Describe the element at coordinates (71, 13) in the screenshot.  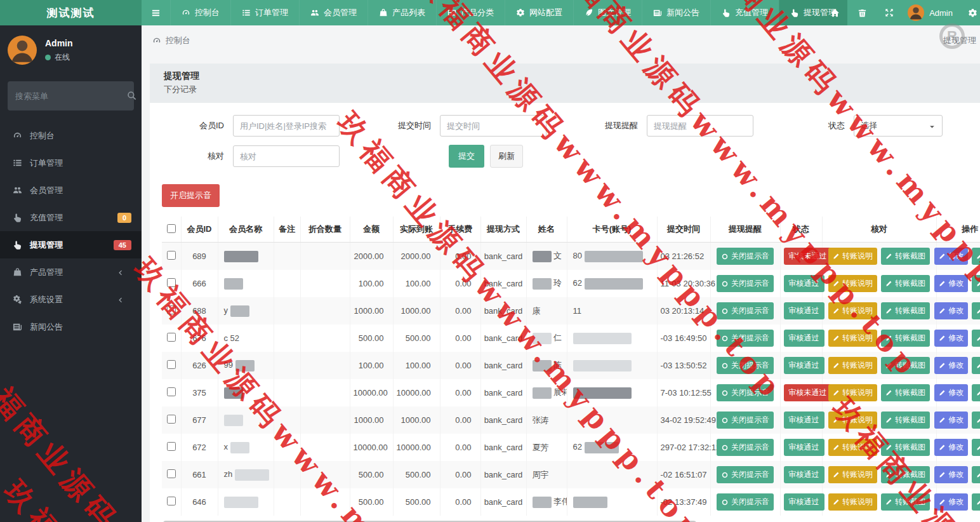
I see `brand-logo: 测试测试` at that location.